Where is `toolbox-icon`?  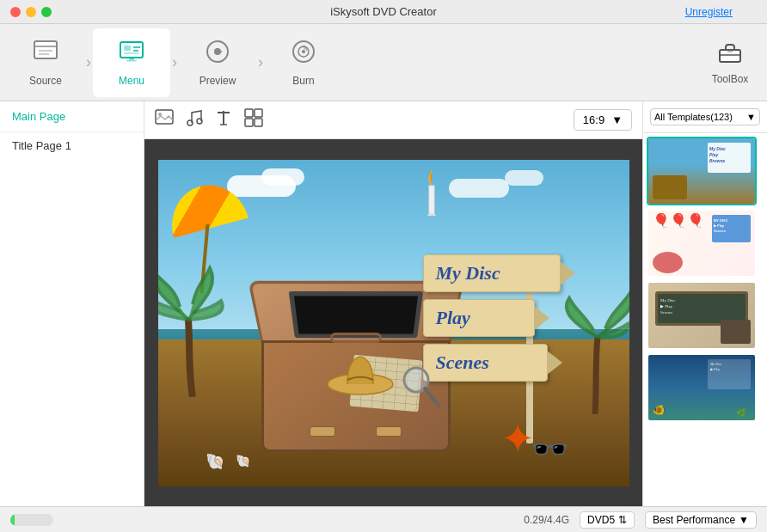 toolbox-icon is located at coordinates (730, 55).